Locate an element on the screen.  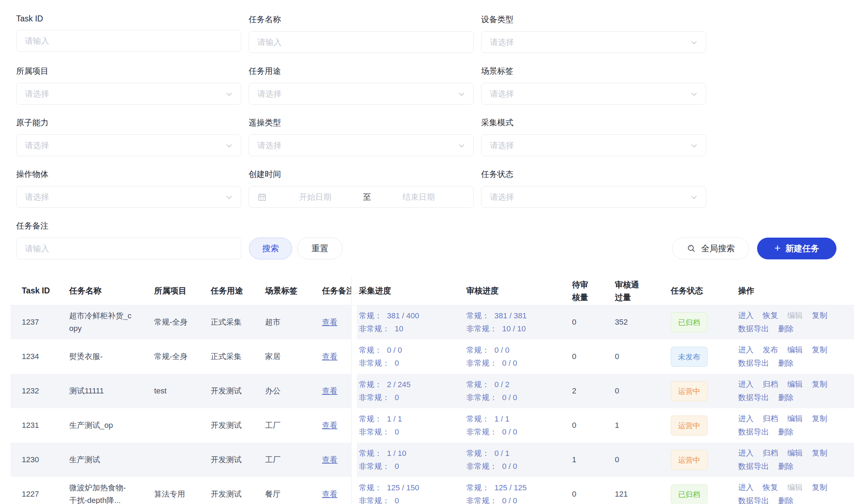
passed-count: 1 is located at coordinates (642, 425).